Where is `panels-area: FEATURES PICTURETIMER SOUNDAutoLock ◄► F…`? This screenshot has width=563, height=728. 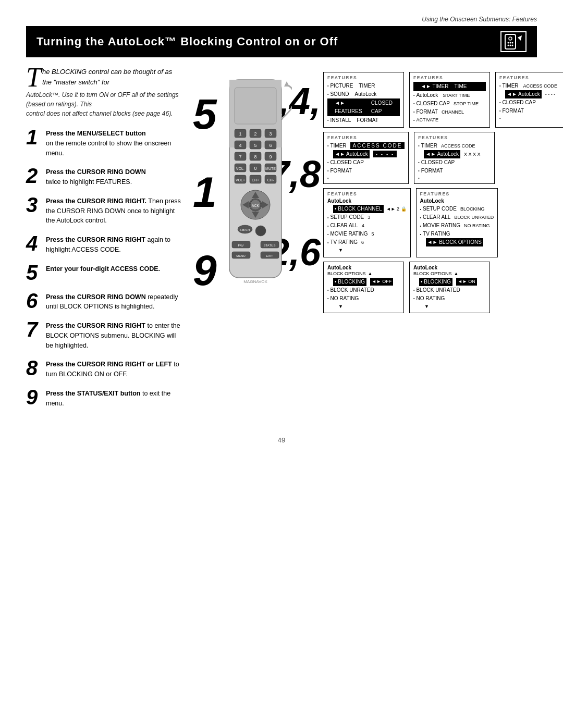 panels-area: FEATURES PICTURETIMER SOUNDAutoLock ◄► F… is located at coordinates (443, 193).